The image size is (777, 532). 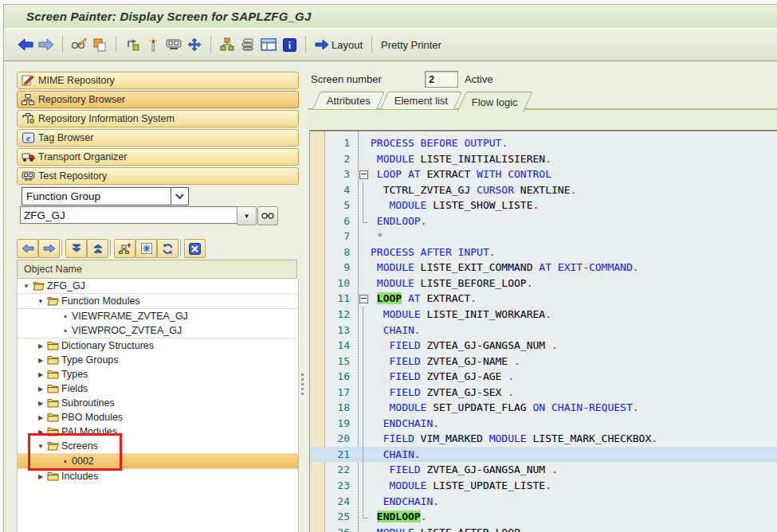 I want to click on code-line-23: 23 MODULE LISTE_UPDATE_LISTE., so click(x=544, y=486).